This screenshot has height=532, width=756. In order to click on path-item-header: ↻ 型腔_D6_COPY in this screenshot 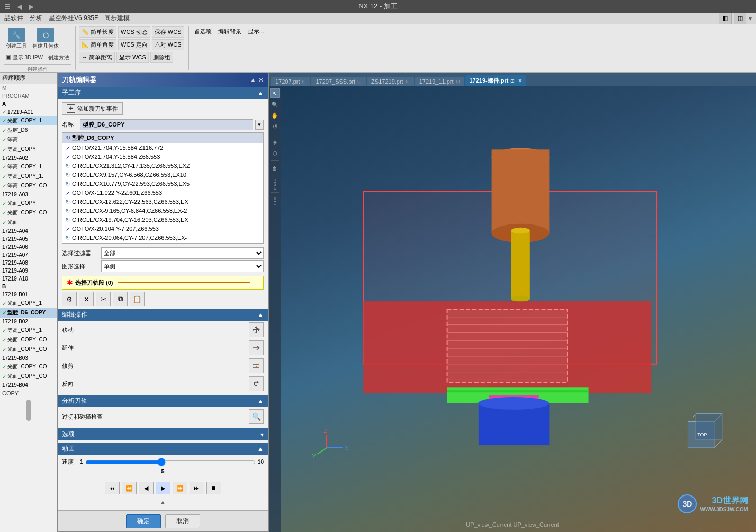, I will do `click(163, 138)`.